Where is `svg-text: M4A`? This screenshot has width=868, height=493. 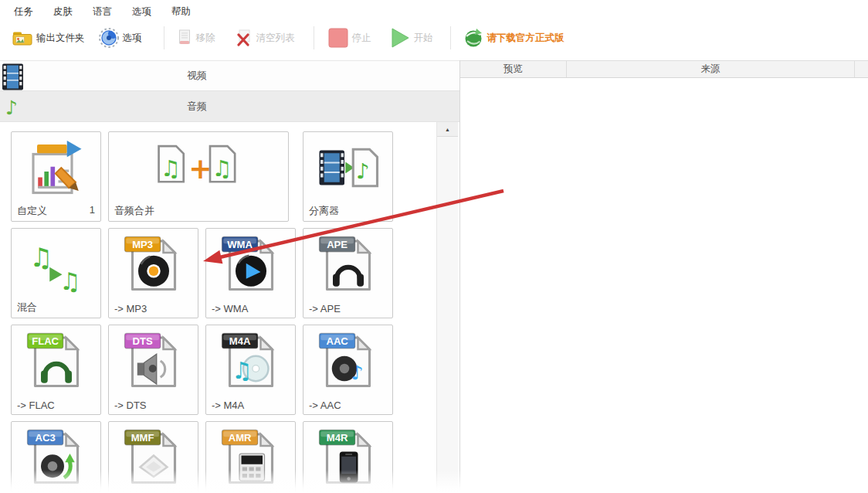
svg-text: M4A is located at coordinates (239, 342).